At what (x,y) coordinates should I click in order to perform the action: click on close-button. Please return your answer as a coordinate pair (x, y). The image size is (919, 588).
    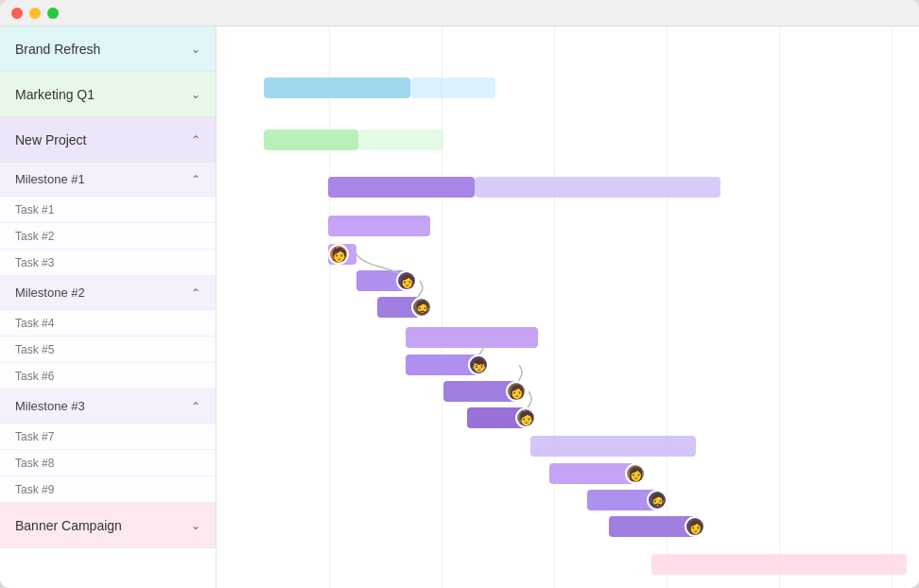
    Looking at the image, I should click on (17, 13).